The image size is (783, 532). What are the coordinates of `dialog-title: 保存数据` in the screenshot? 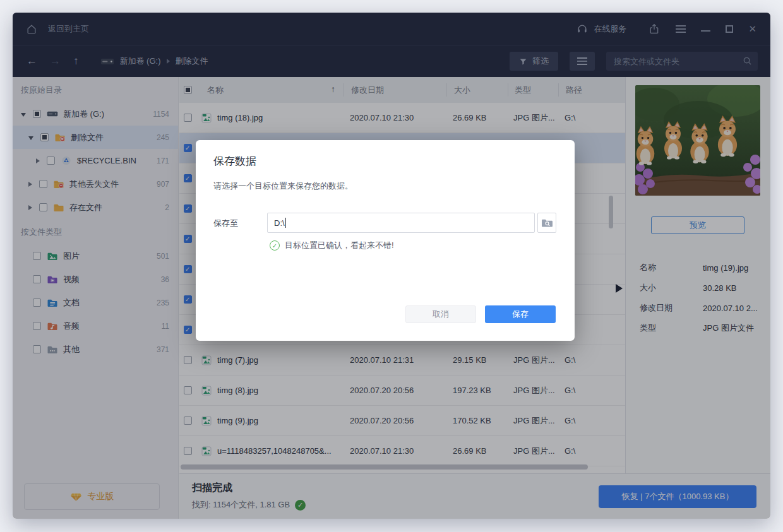 It's located at (235, 162).